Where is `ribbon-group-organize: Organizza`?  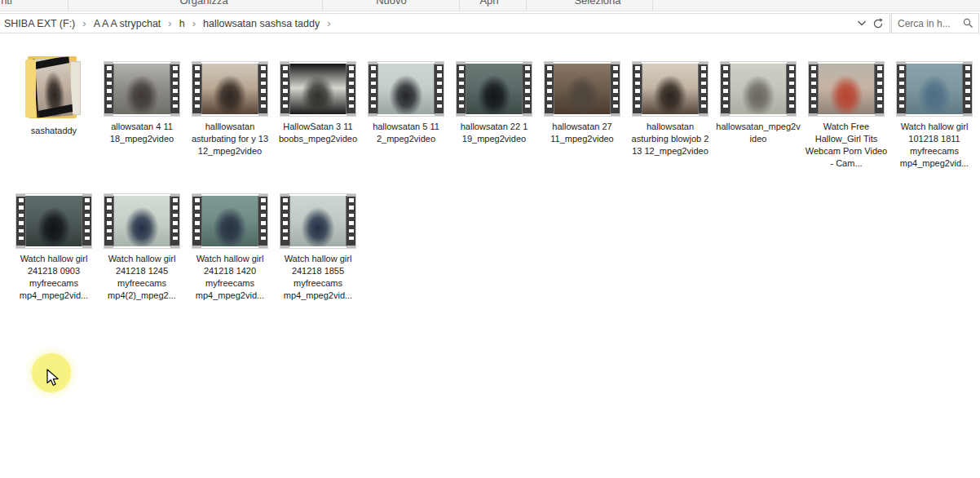 ribbon-group-organize: Organizza is located at coordinates (204, 3).